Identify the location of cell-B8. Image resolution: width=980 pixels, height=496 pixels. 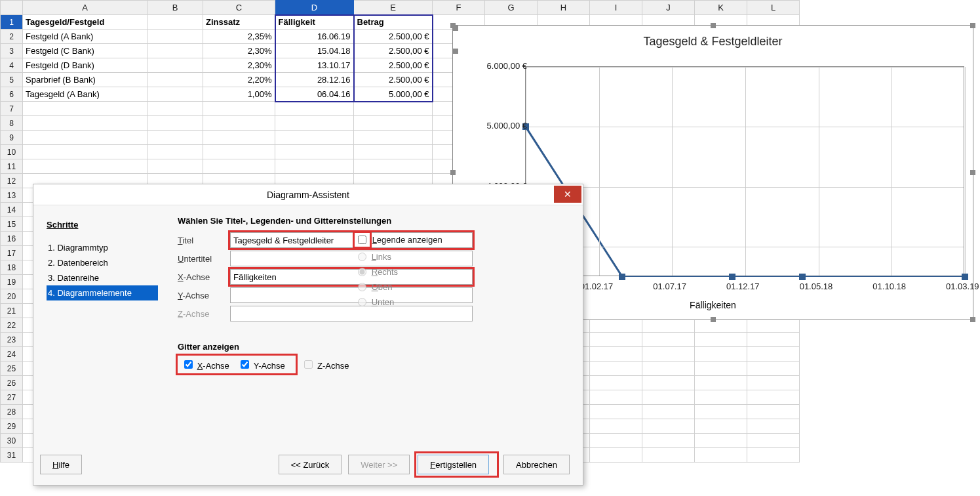
(176, 123).